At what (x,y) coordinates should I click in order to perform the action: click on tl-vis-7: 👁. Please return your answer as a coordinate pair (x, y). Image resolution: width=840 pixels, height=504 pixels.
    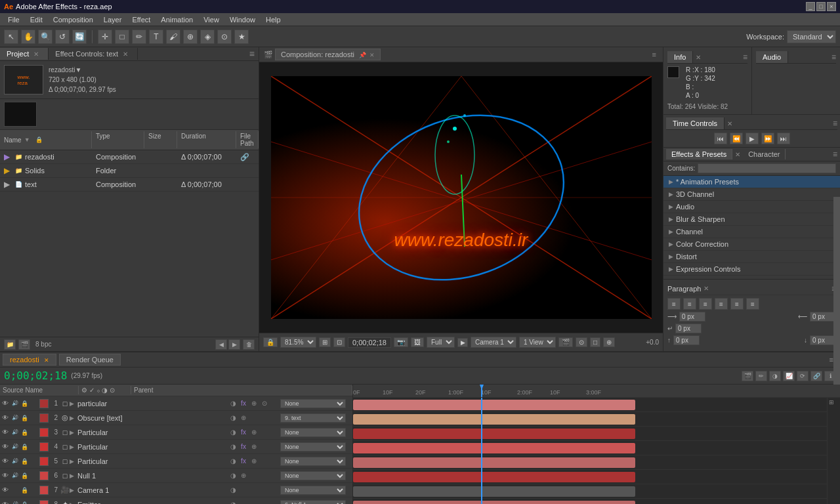
    Looking at the image, I should click on (5, 490).